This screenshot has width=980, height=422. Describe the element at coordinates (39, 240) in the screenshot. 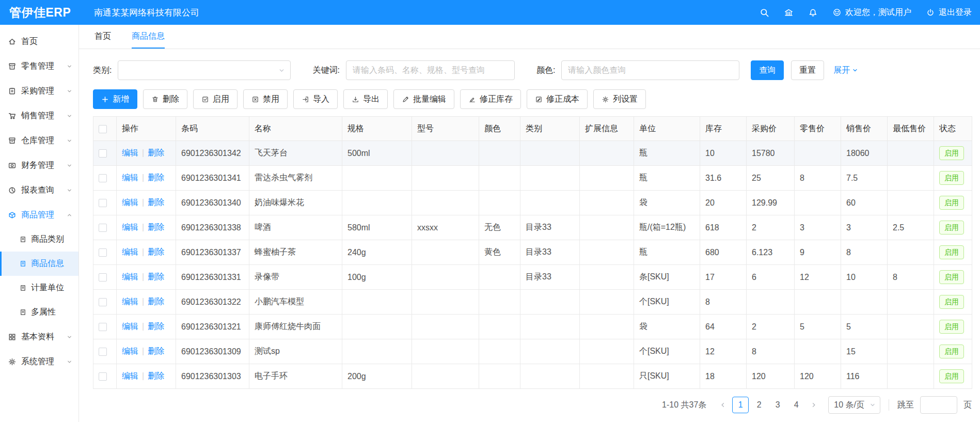

I see `sidebar-item-goods-category: 商品类别` at that location.